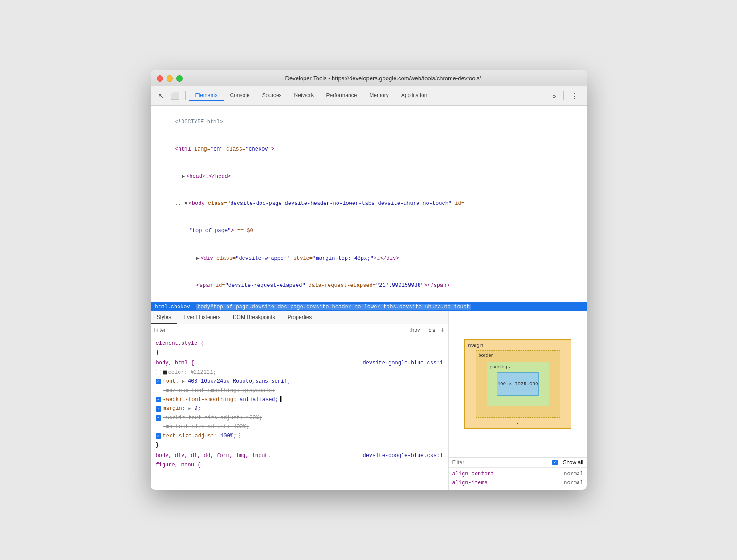 The image size is (737, 560). I want to click on box-model-pane: margin - border - padding - 400 × 7975.0…, so click(518, 401).